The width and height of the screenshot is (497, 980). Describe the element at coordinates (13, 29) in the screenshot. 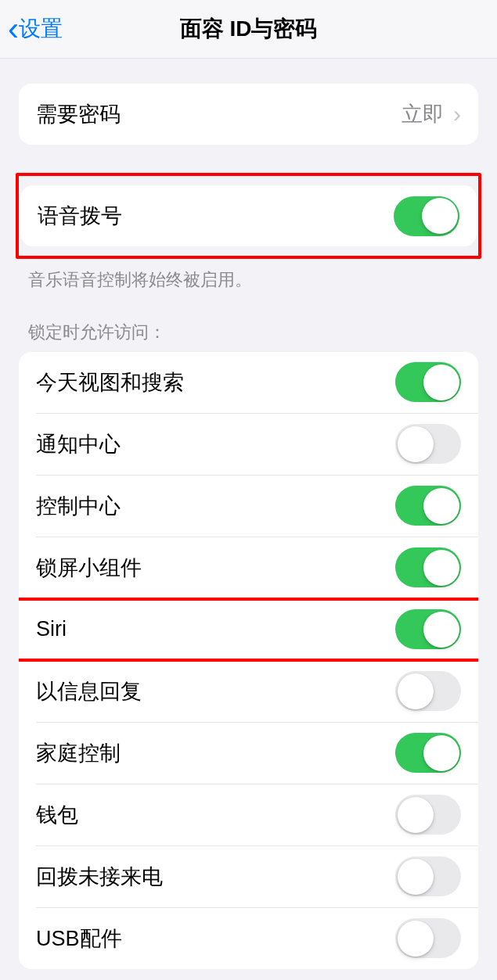

I see `chevron-left-icon: ‹` at that location.